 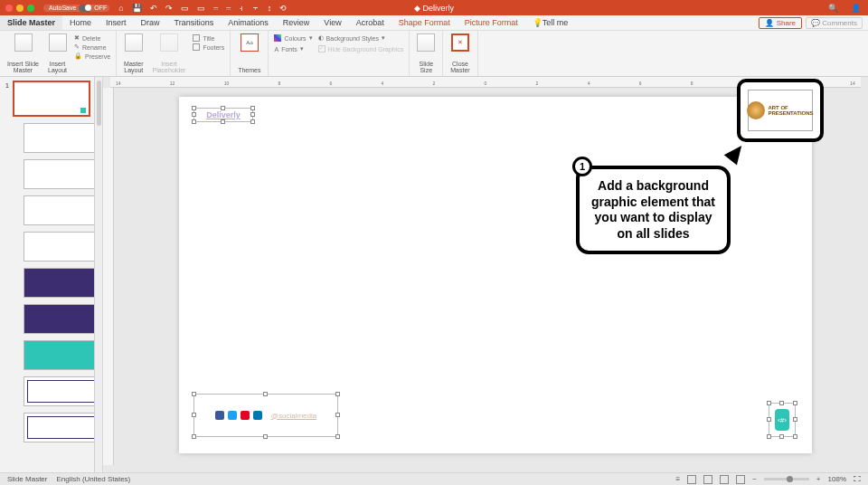 What do you see at coordinates (24, 53) in the screenshot?
I see `insert-slide-master-button: Insert Slide Master` at bounding box center [24, 53].